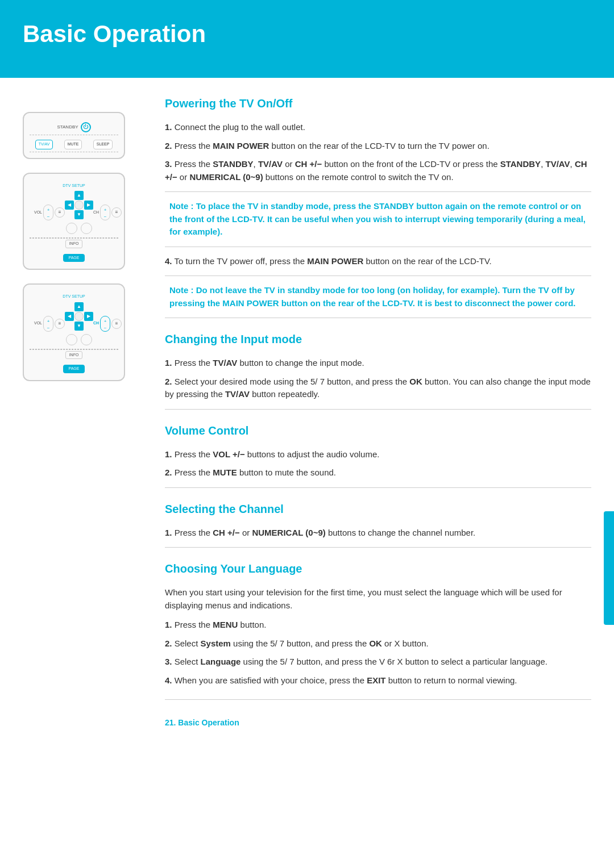 The width and height of the screenshot is (614, 868). Describe the element at coordinates (86, 340) in the screenshot. I see `circle3-btn-r` at that location.